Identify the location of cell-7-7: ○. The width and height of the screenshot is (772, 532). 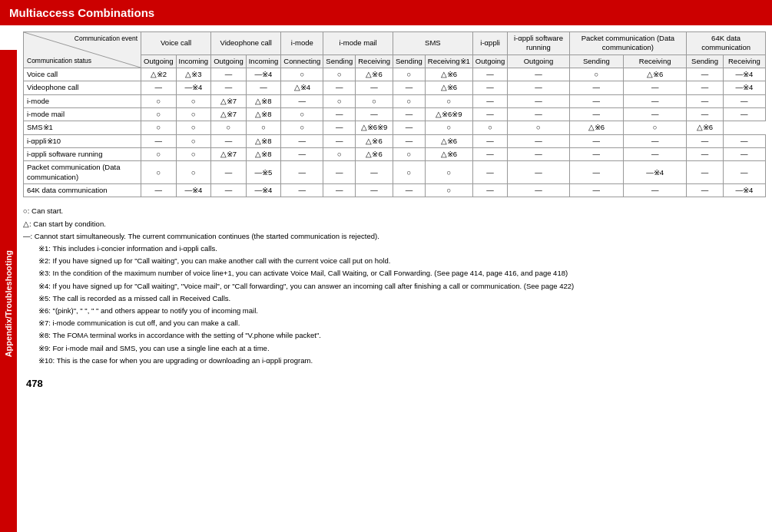
(409, 173).